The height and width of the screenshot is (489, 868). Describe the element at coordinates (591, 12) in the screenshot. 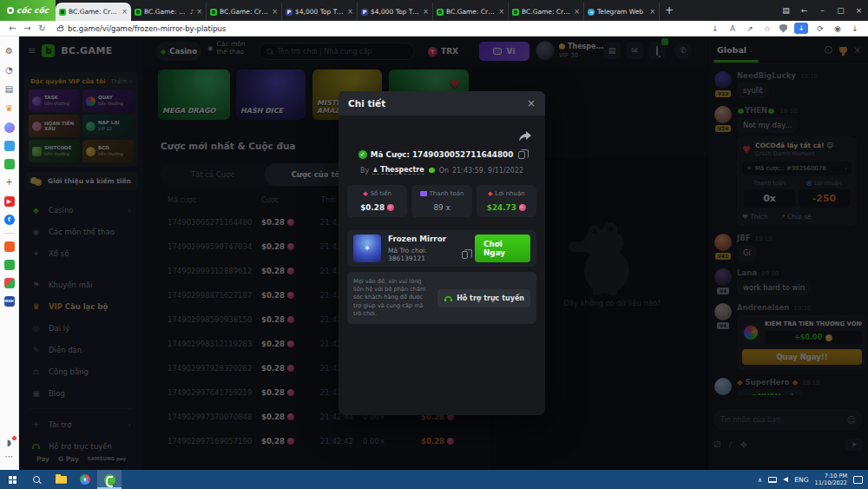

I see `telegram-favicon: ◂` at that location.